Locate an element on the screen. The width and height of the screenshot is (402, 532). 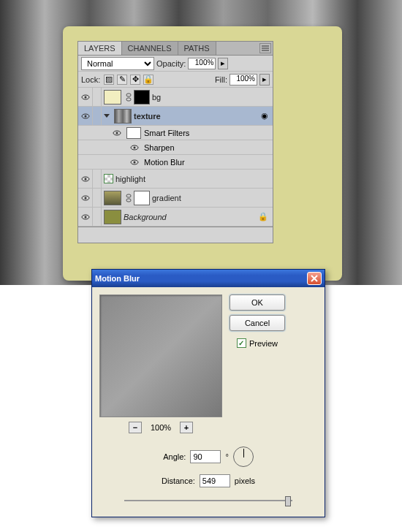
panel-tabs: LAYERS CHANNELS PATHS is located at coordinates (175, 48).